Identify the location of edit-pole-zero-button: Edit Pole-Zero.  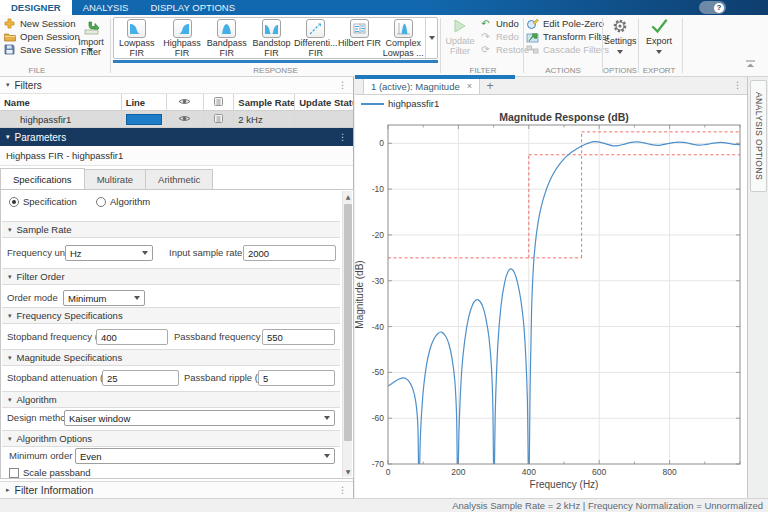
(568, 24).